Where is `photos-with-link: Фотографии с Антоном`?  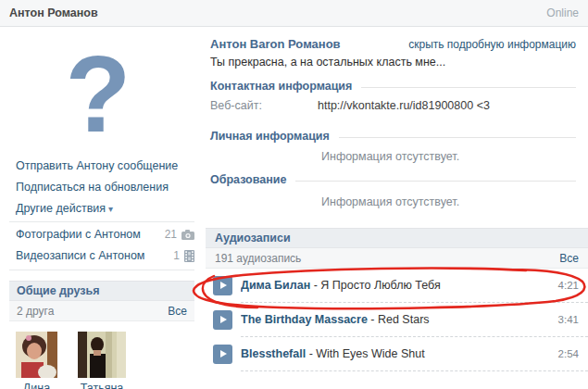
photos-with-link: Фотографии с Антоном is located at coordinates (91, 234).